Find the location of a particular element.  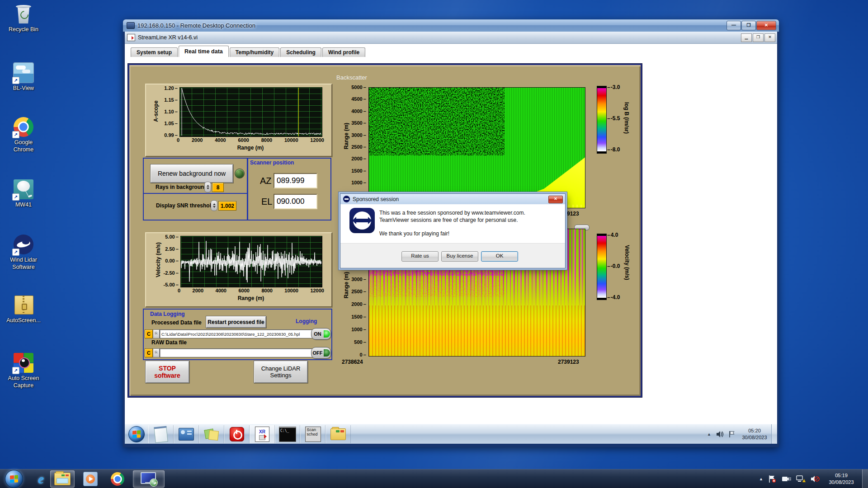

rdp-minimize-button: — is located at coordinates (734, 25).